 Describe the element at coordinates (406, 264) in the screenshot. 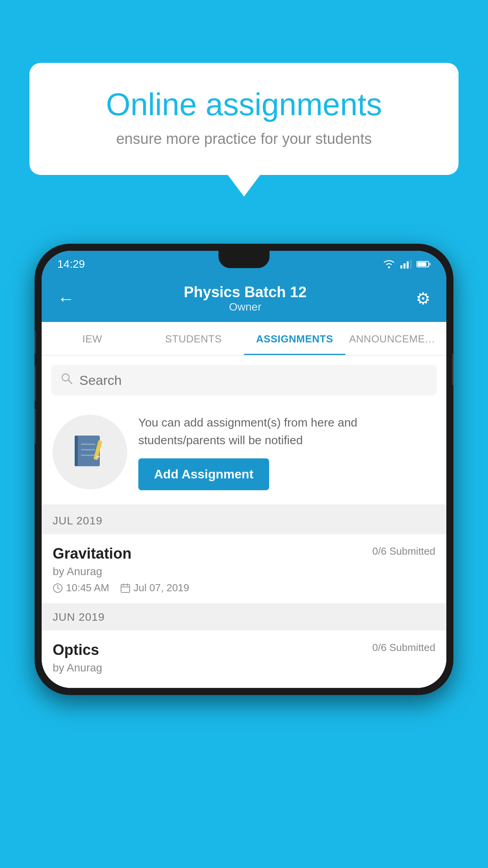

I see `signal-icon` at that location.